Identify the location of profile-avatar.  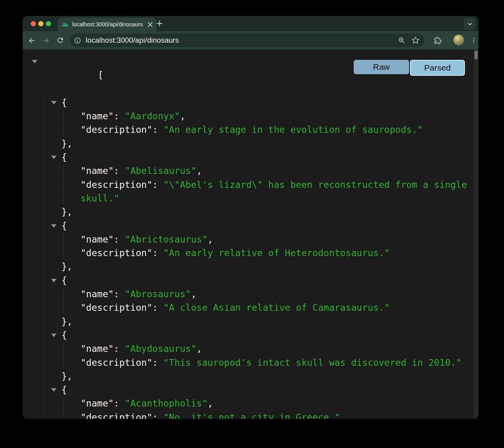
(459, 40).